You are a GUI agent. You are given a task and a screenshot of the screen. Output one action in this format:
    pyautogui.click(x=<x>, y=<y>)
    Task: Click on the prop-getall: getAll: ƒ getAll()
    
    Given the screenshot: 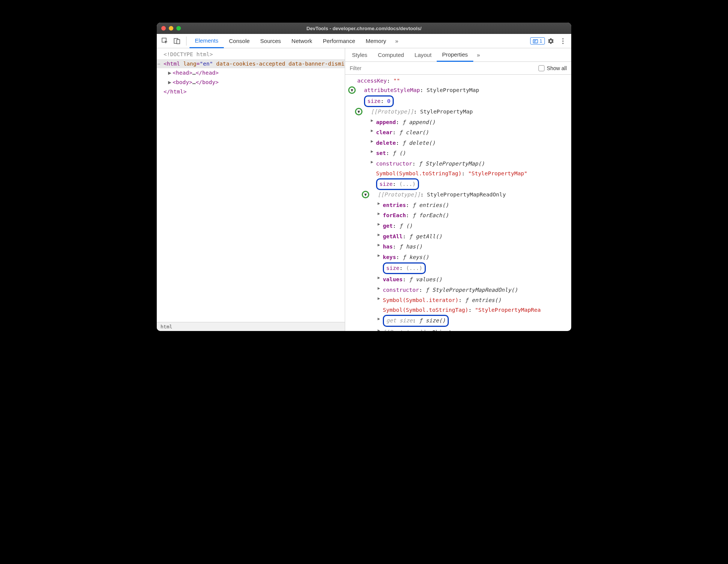 What is the action you would take?
    pyautogui.click(x=460, y=236)
    